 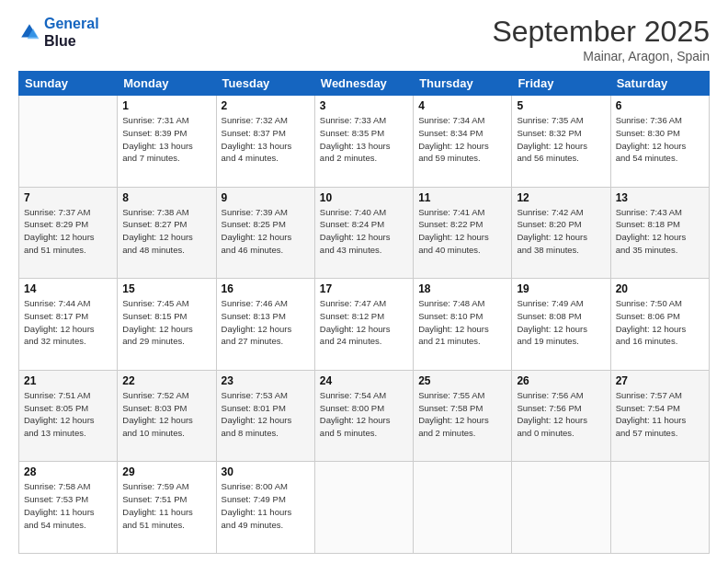 I want to click on calendar-cell: 17Sunrise: 7:47 AM Sunset: 8:12 PM Dayli…, so click(x=364, y=325).